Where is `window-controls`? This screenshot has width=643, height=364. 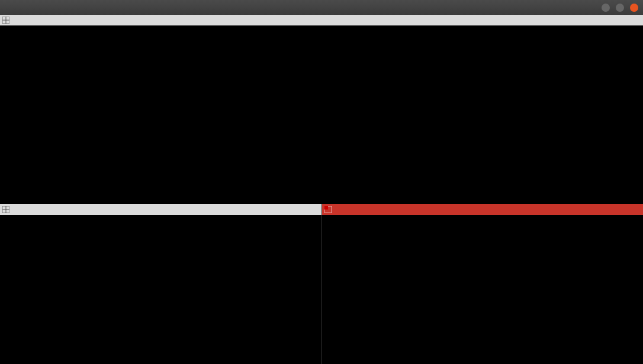 window-controls is located at coordinates (620, 8).